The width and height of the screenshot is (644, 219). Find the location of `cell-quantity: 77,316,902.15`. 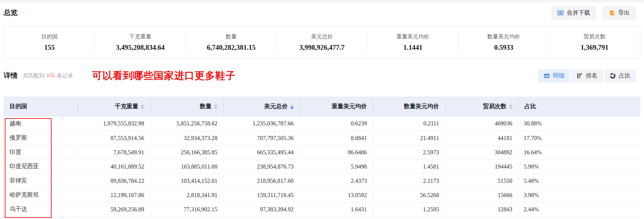

cell-quantity: 77,316,902.15 is located at coordinates (187, 209).